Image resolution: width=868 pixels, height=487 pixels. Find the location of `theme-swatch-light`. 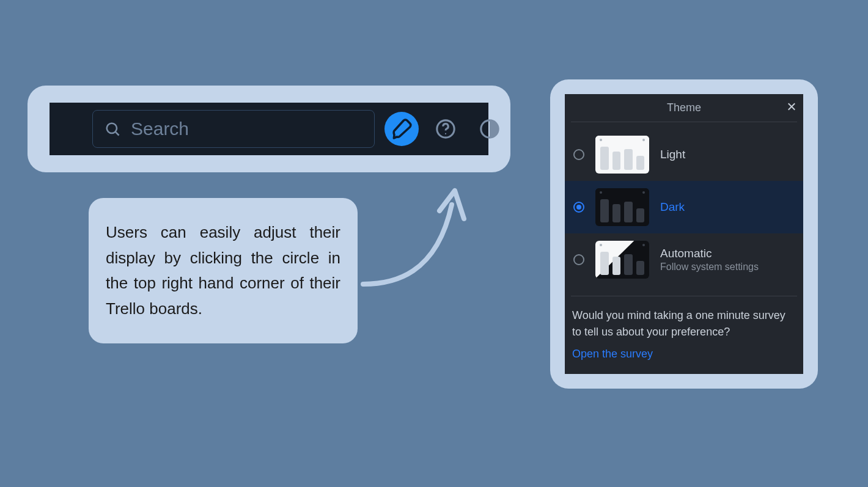

theme-swatch-light is located at coordinates (622, 155).